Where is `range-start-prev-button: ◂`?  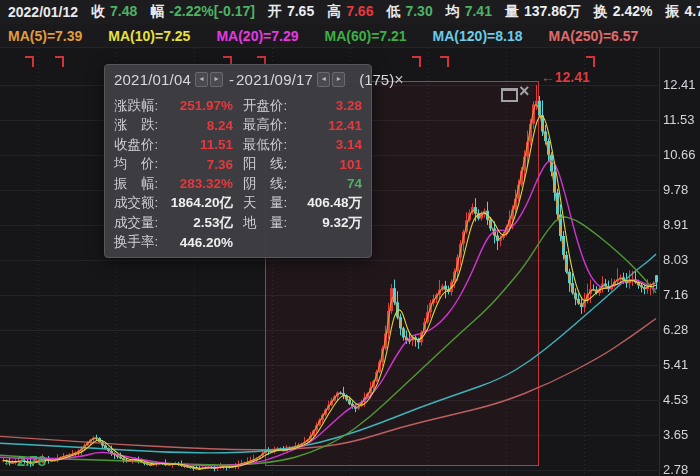 range-start-prev-button: ◂ is located at coordinates (202, 80).